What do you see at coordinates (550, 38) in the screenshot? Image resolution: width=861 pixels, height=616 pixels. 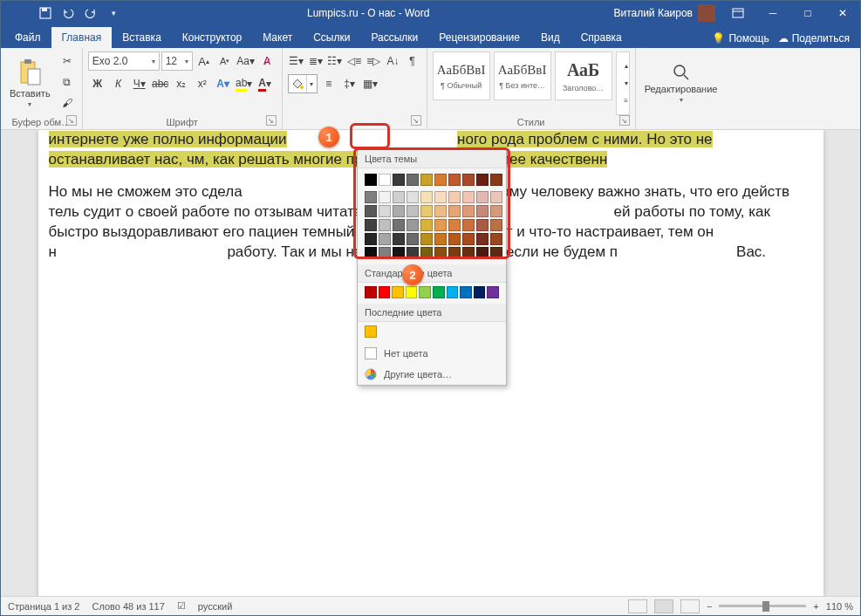 I see `tab-view: Вид` at bounding box center [550, 38].